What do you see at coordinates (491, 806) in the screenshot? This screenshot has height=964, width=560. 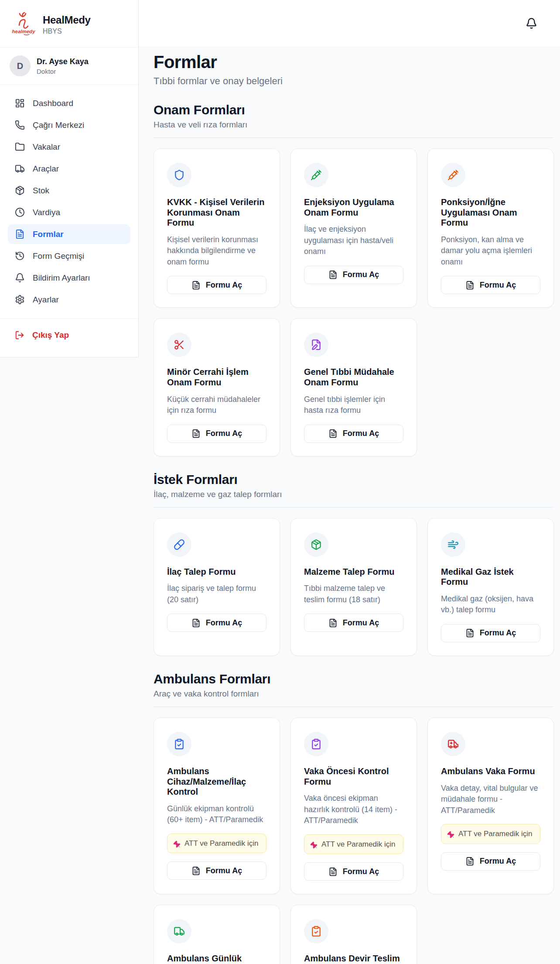 I see `form-card: Ambulans Vaka Formu Vaka detay, vital bu…` at bounding box center [491, 806].